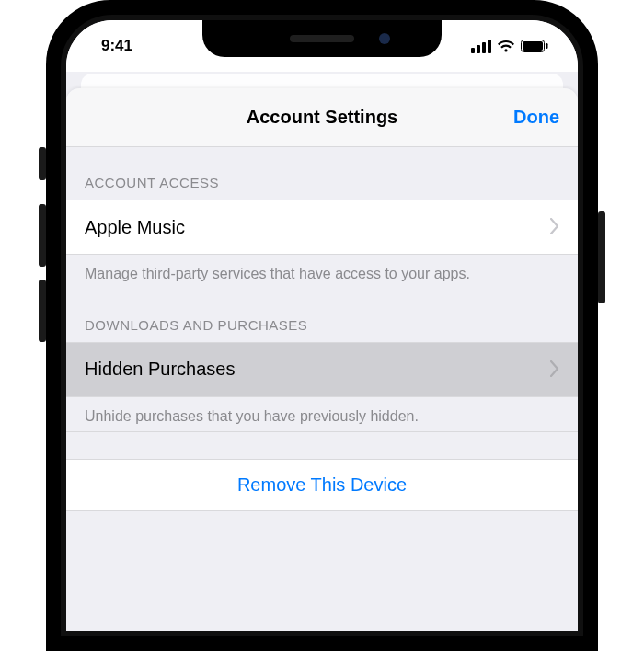 The height and width of the screenshot is (651, 644). What do you see at coordinates (322, 370) in the screenshot?
I see `hidden-purchases-row: Hidden Purchases` at bounding box center [322, 370].